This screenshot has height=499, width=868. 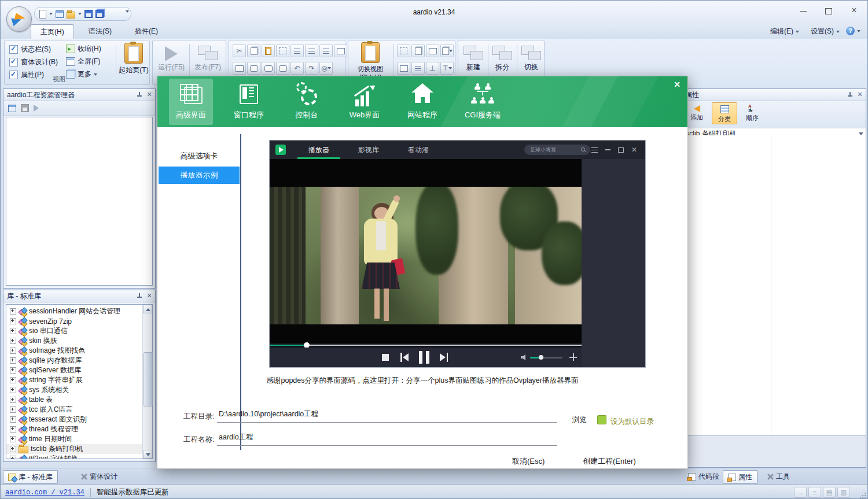 I want to click on minimize-button, so click(x=803, y=11).